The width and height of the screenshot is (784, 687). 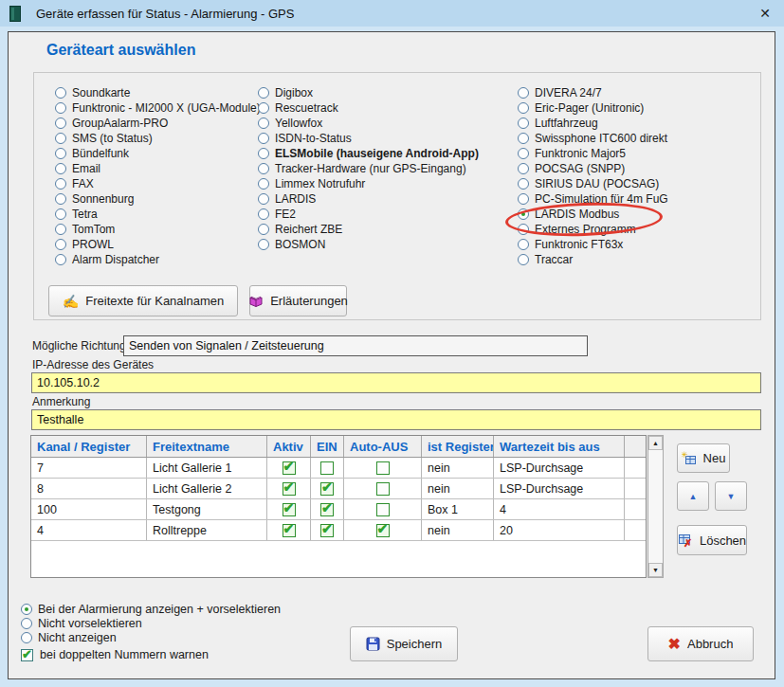 I want to click on device-radio-yellowfox: Yellowfox, so click(x=368, y=123).